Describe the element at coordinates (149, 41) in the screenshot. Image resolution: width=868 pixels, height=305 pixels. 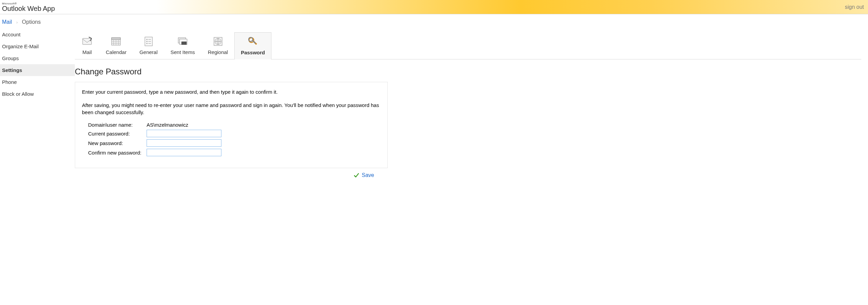
I see `general-icon` at that location.